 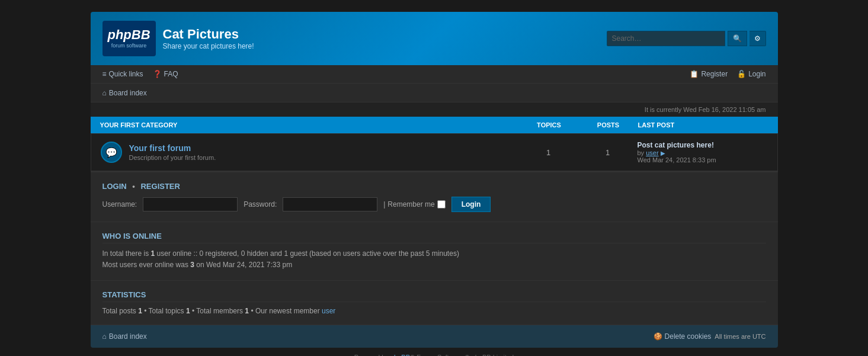 I want to click on forum-posts-count: 1, so click(x=608, y=153).